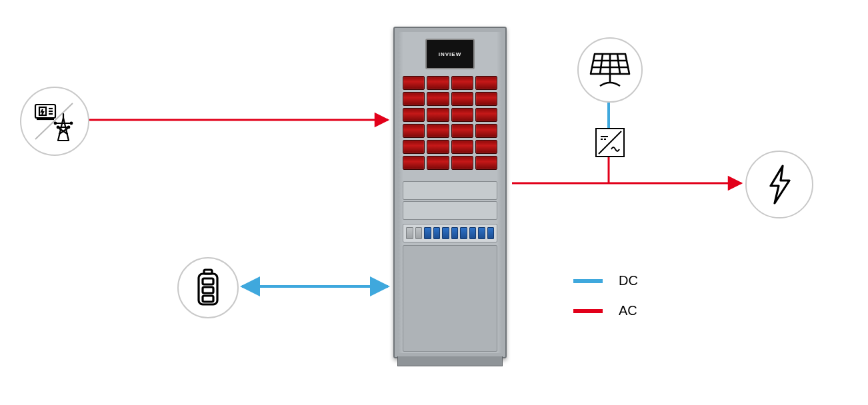 The height and width of the screenshot is (405, 868). I want to click on legend: DC AC, so click(605, 303).